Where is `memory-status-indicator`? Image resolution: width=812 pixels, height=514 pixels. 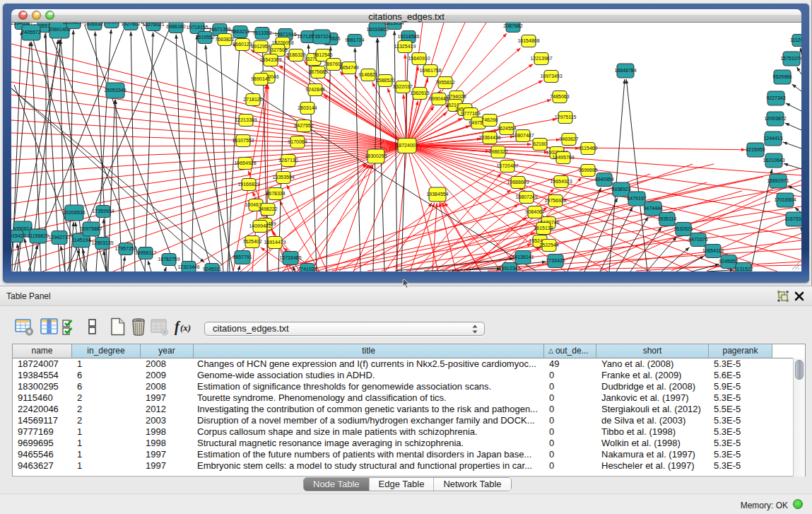 memory-status-indicator is located at coordinates (798, 504).